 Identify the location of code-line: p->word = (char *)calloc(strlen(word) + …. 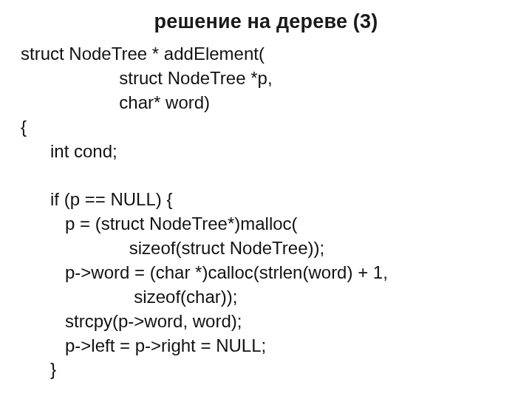
(204, 272).